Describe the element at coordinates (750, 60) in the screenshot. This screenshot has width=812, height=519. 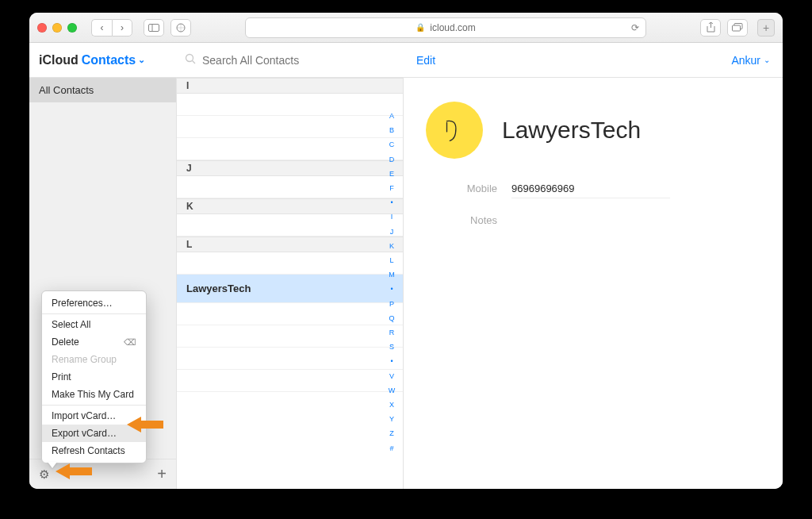
I see `user-menu: Ankur ⌄` at that location.